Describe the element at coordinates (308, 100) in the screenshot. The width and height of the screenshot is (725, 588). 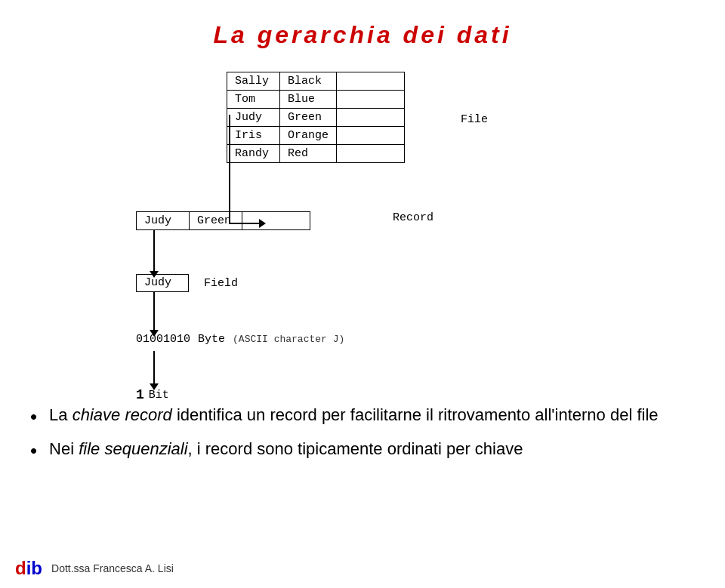
I see `cell-tom-last: Blue` at that location.